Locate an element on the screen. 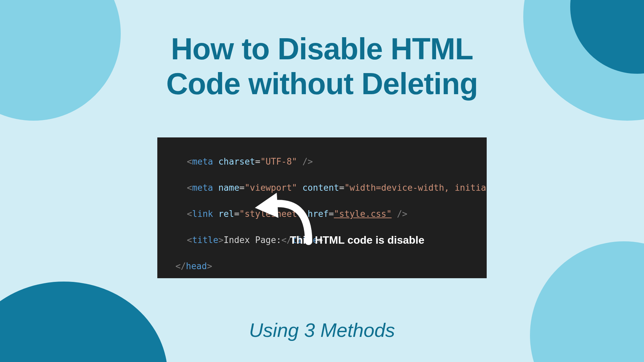 Image resolution: width=644 pixels, height=362 pixels. page-title: How to Disable HTML Code without Deletin… is located at coordinates (322, 66).